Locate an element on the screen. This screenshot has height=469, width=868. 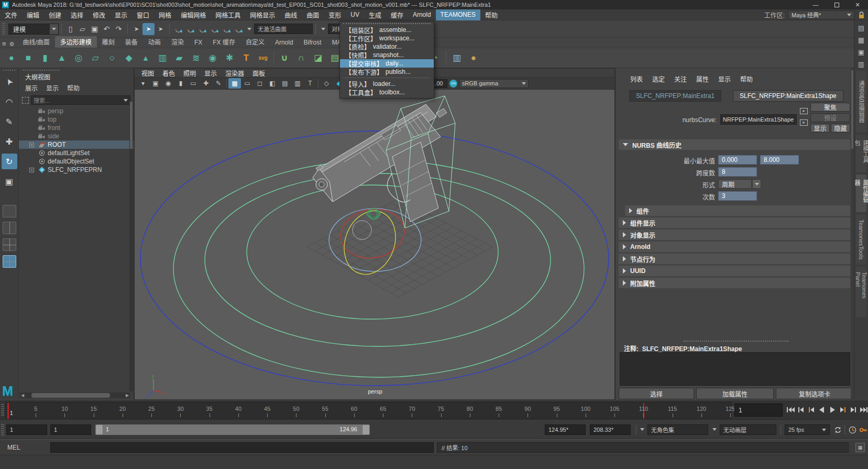
shelf-tab-动画: 动画 is located at coordinates (155, 42).